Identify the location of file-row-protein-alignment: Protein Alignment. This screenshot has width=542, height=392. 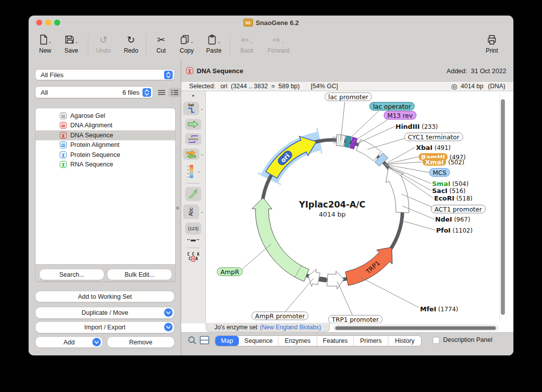
(105, 145).